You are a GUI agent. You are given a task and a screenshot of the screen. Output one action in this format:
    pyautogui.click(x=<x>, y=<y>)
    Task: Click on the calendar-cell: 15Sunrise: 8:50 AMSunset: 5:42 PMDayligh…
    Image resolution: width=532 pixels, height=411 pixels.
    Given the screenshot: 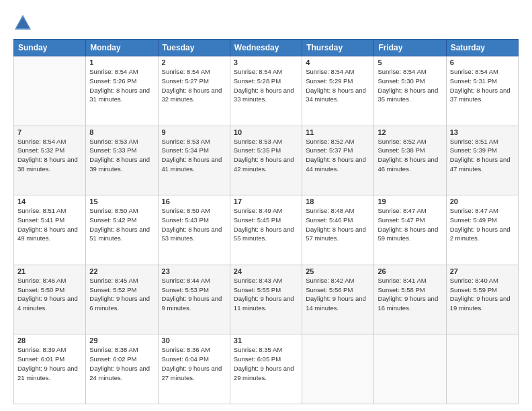 What is the action you would take?
    pyautogui.click(x=122, y=230)
    